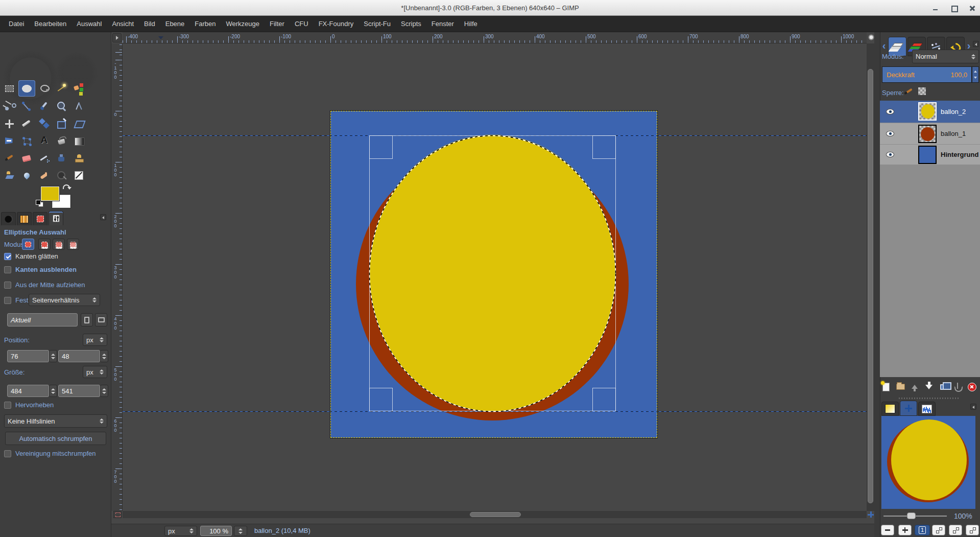 The height and width of the screenshot is (537, 980). I want to click on fixed-dropdown: Seitenverhältnis, so click(64, 300).